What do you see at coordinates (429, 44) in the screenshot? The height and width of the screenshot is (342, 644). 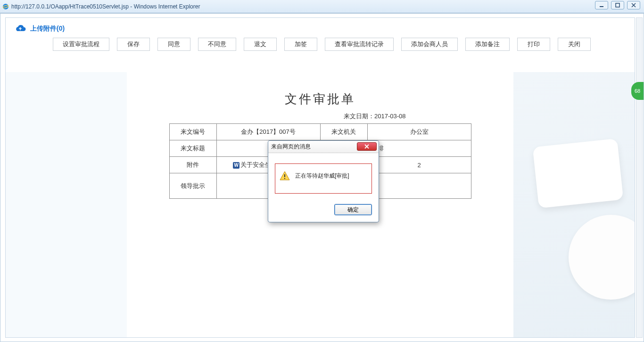 I see `add-people-button: 添加会商人员` at bounding box center [429, 44].